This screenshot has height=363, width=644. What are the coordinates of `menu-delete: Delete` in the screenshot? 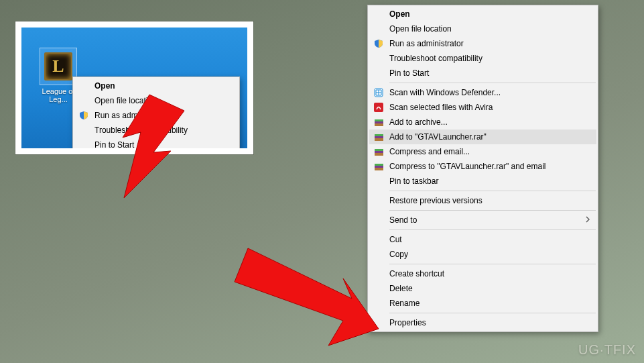 It's located at (482, 289).